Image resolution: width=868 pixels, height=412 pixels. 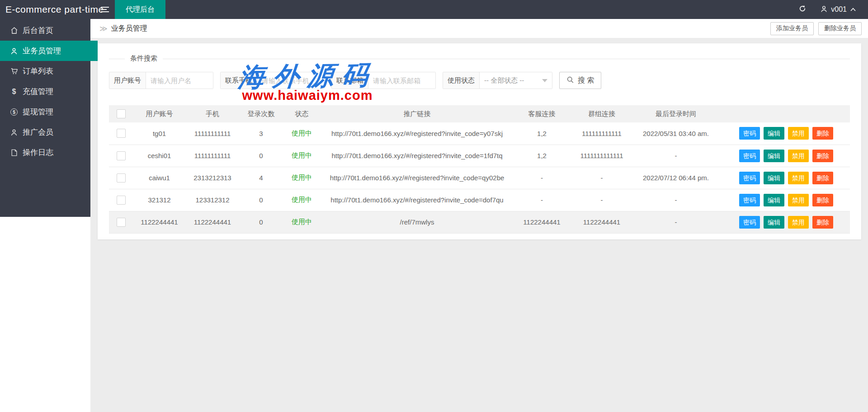 What do you see at coordinates (14, 71) in the screenshot?
I see `cart-icon` at bounding box center [14, 71].